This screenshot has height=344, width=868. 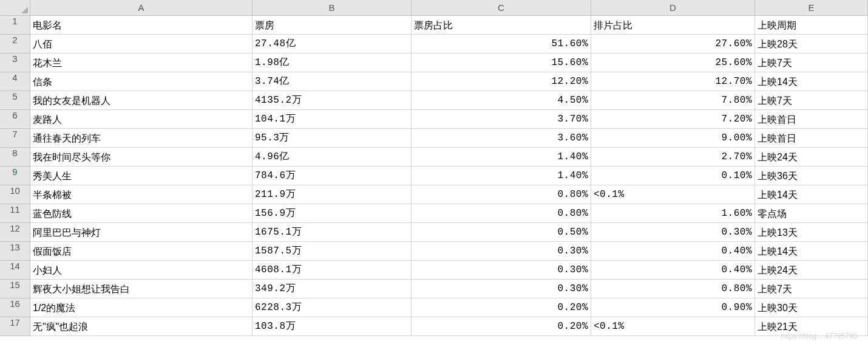 What do you see at coordinates (332, 44) in the screenshot?
I see `cell-B2: 27.48亿` at bounding box center [332, 44].